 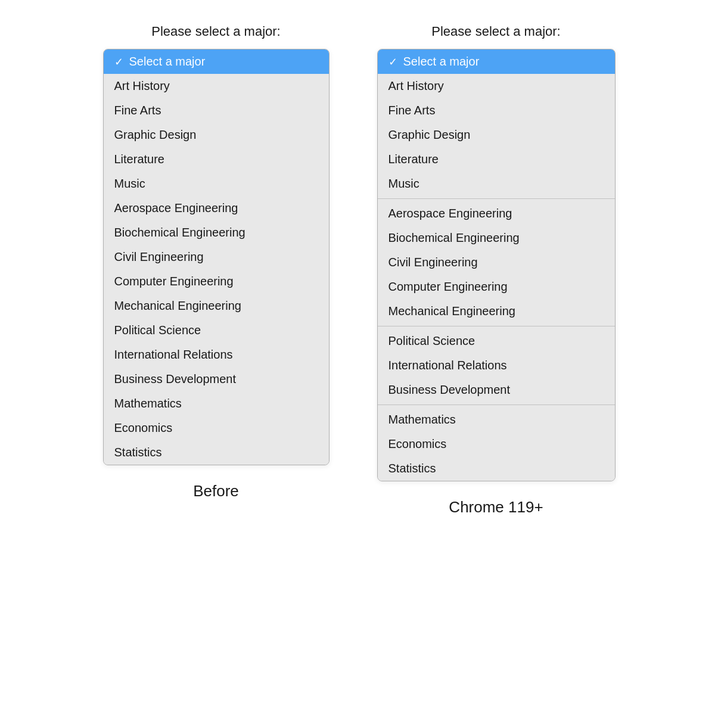 I want to click on before-option-label-civil-engineering: Civil Engineering, so click(x=159, y=257).